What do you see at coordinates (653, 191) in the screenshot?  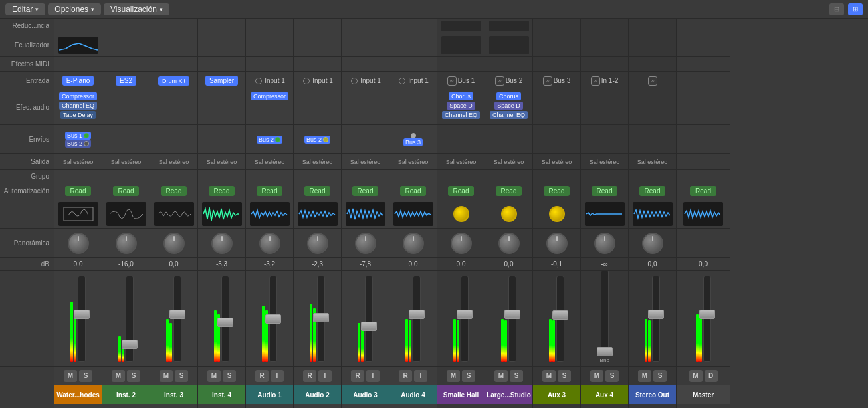 I see `ch13-read-btn: Read` at bounding box center [653, 191].